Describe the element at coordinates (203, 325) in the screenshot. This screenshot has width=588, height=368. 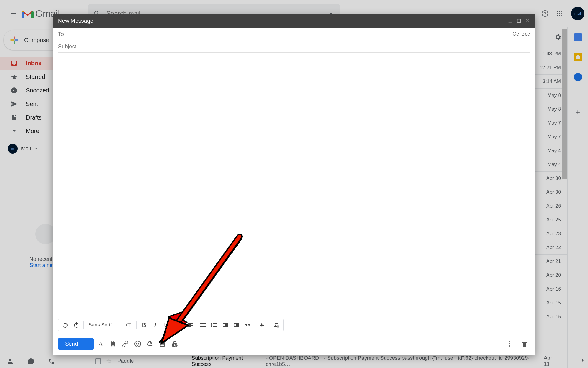
I see `numbered-list-button` at that location.